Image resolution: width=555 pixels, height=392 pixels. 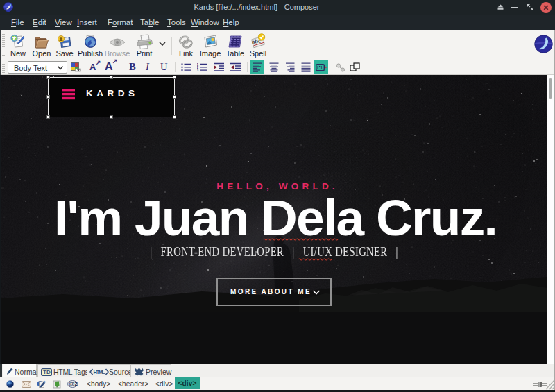 What do you see at coordinates (74, 384) in the screenshot?
I see `svg-text: @z` at bounding box center [74, 384].